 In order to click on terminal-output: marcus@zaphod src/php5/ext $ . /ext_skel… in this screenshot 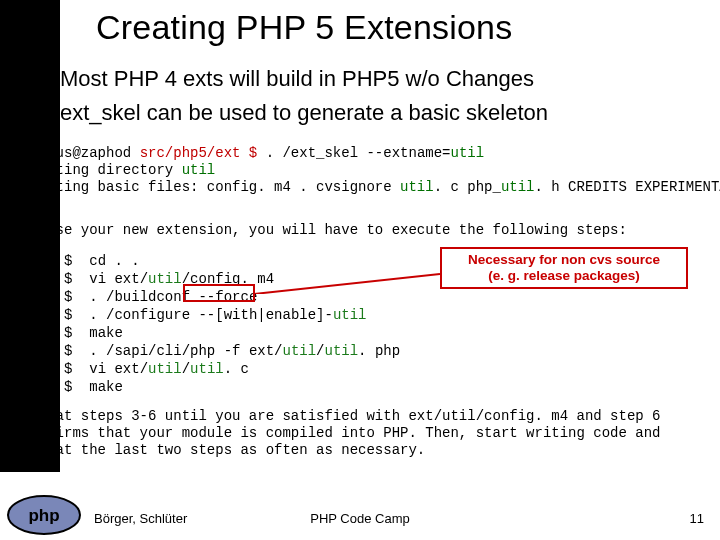, I will do `click(360, 170)`.